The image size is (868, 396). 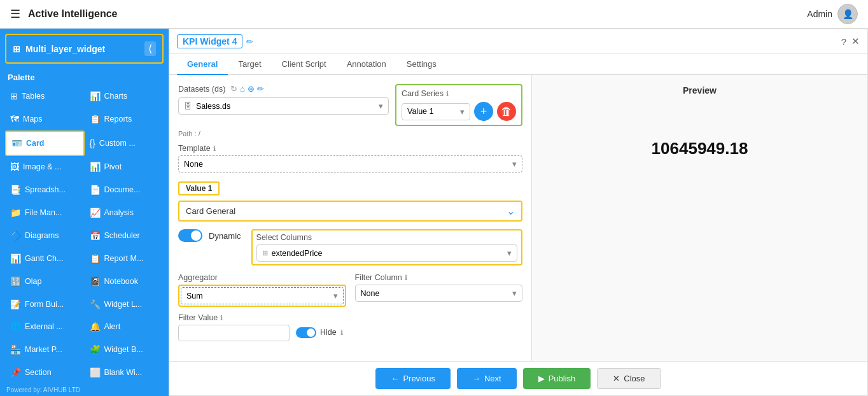 What do you see at coordinates (17, 49) in the screenshot?
I see `widget-grid-icon: ⊞` at bounding box center [17, 49].